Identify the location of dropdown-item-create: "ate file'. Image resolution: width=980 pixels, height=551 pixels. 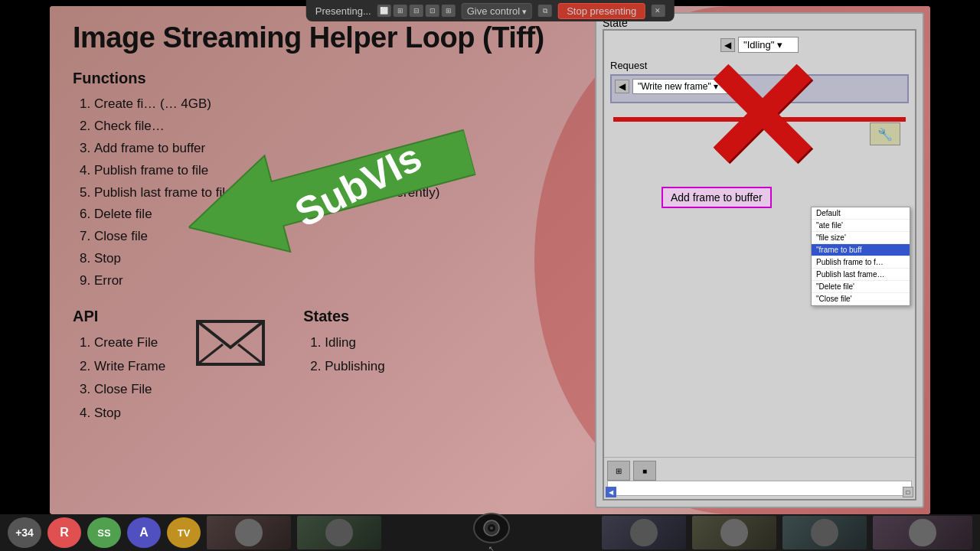
(861, 226).